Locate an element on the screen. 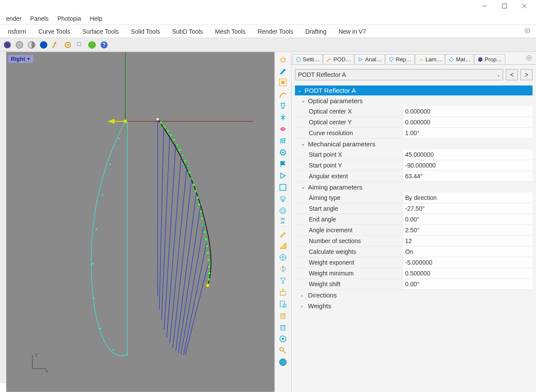 The width and height of the screenshot is (536, 392). property-value: 0.500000 is located at coordinates (467, 273).